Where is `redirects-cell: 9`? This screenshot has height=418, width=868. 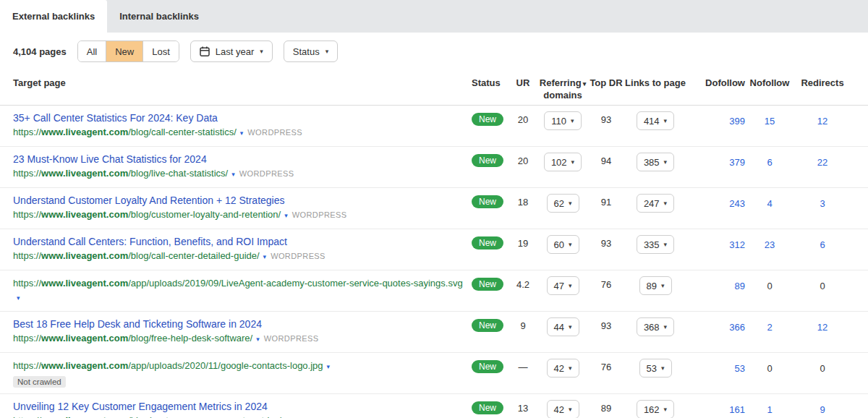 redirects-cell: 9 is located at coordinates (822, 408).